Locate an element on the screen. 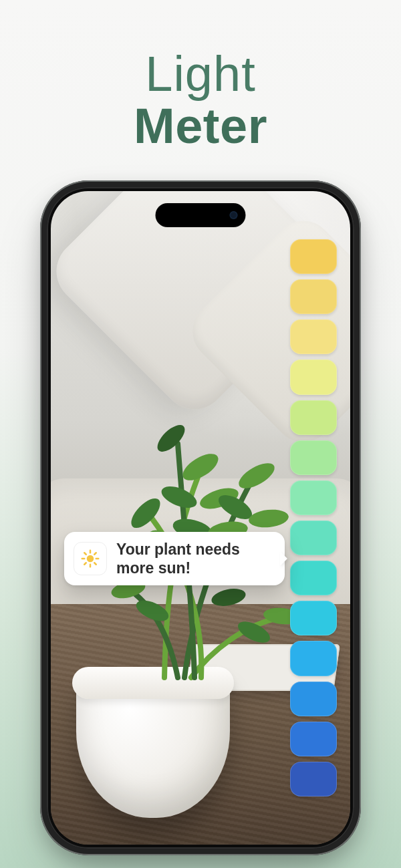  title-line-2: Meter is located at coordinates (200, 126).